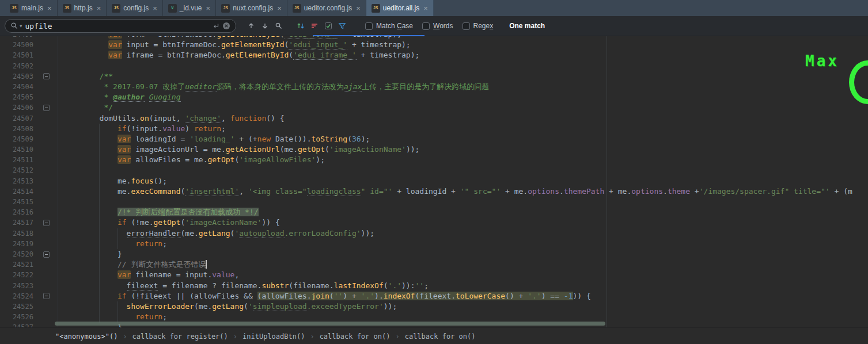  What do you see at coordinates (88, 76) in the screenshot?
I see `code-token: /**` at bounding box center [88, 76].